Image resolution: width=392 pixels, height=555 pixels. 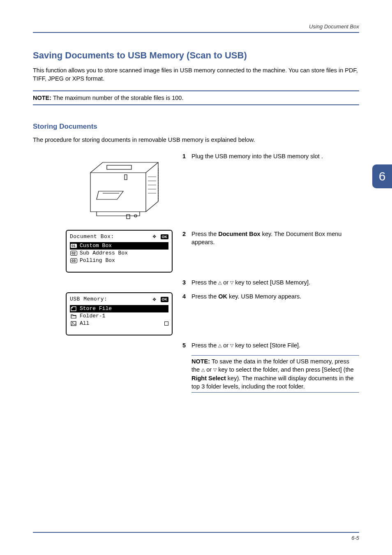 I want to click on inline-note-label: NOTE:, so click(x=201, y=361).